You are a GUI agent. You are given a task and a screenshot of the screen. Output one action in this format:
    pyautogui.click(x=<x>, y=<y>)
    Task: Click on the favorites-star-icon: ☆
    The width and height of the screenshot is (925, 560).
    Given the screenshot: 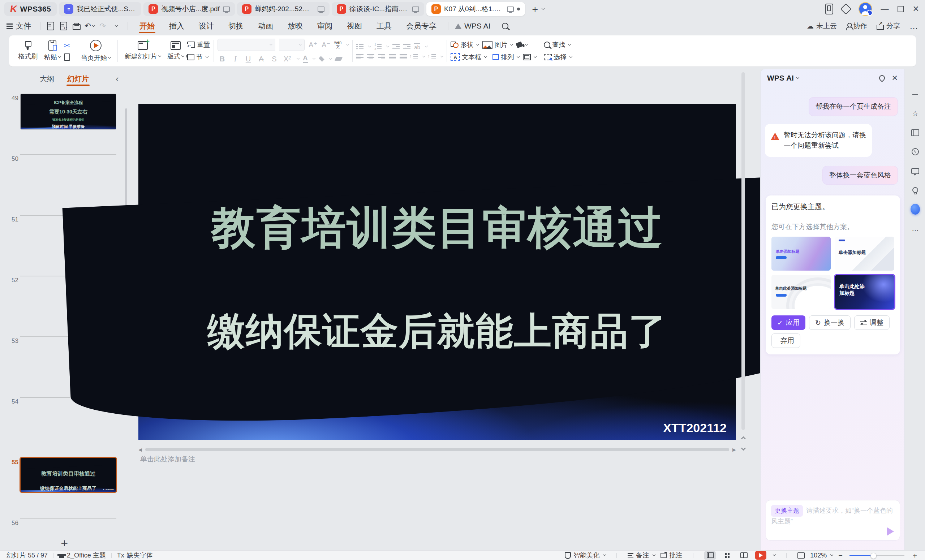 What is the action you would take?
    pyautogui.click(x=915, y=113)
    